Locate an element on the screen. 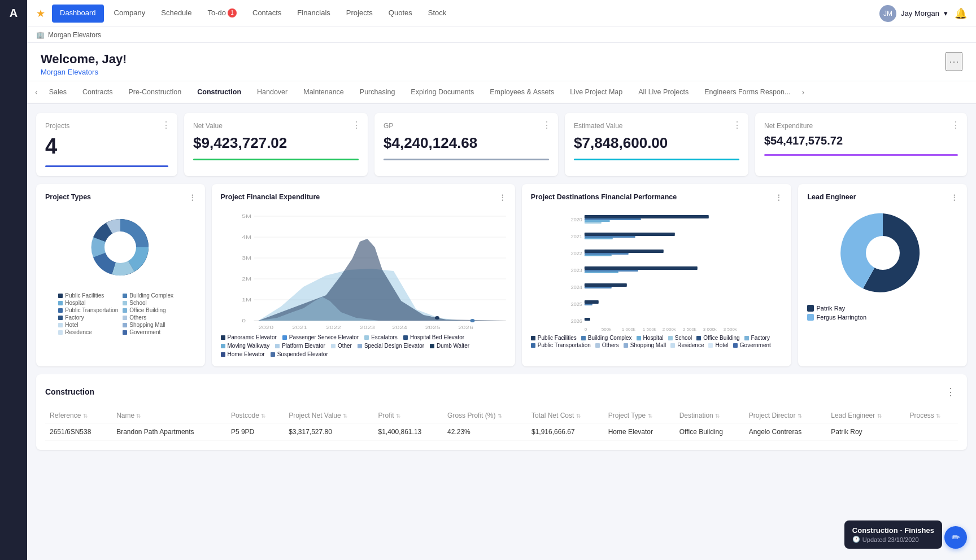  dest-legend-shopping-mall: Shopping Mall is located at coordinates (645, 345).